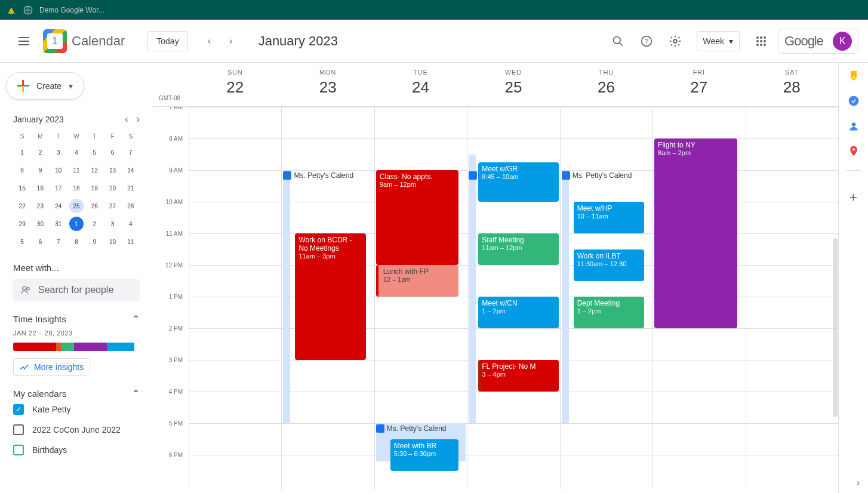 This screenshot has height=493, width=868. What do you see at coordinates (609, 313) in the screenshot?
I see `event-thu_dept: Dept Meeting1 – 2pm` at bounding box center [609, 313].